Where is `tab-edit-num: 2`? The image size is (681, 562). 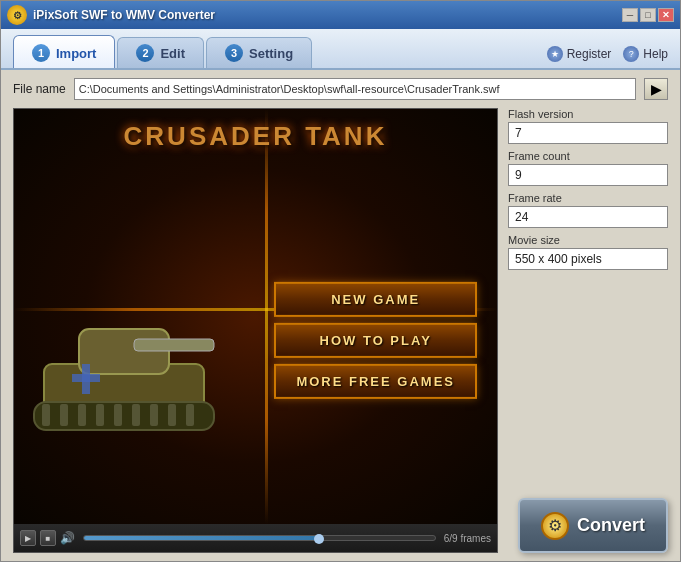
tab-edit-num: 2 is located at coordinates (145, 53).